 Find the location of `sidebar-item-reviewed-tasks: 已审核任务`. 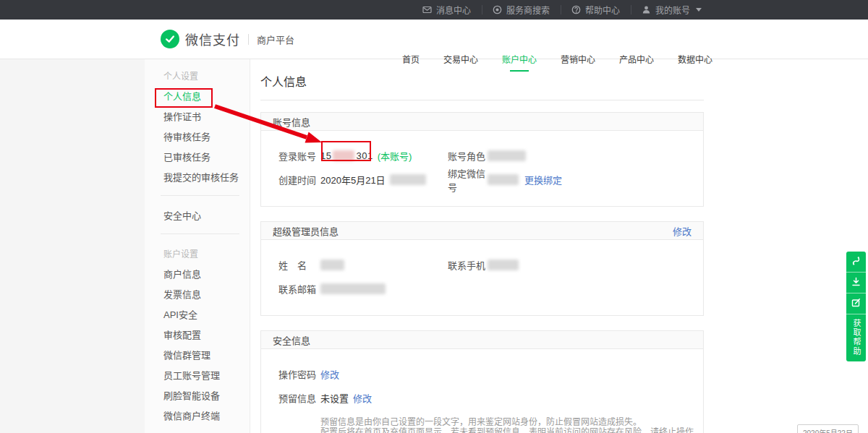

sidebar-item-reviewed-tasks: 已审核任务 is located at coordinates (207, 156).